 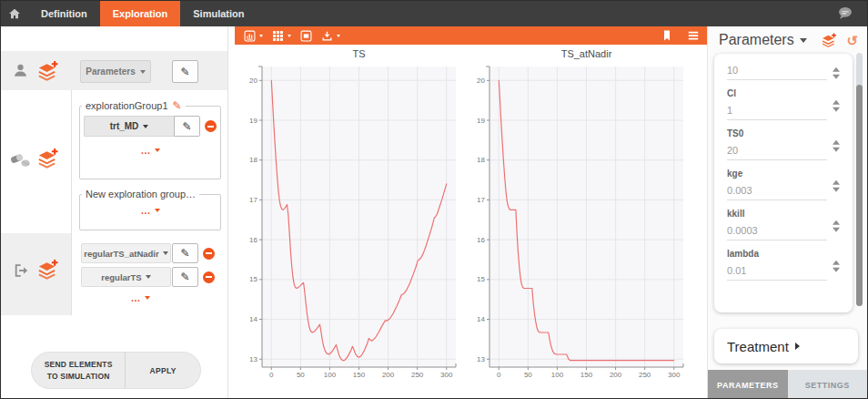 What do you see at coordinates (253, 80) in the screenshot?
I see `svg-text: 20` at bounding box center [253, 80].